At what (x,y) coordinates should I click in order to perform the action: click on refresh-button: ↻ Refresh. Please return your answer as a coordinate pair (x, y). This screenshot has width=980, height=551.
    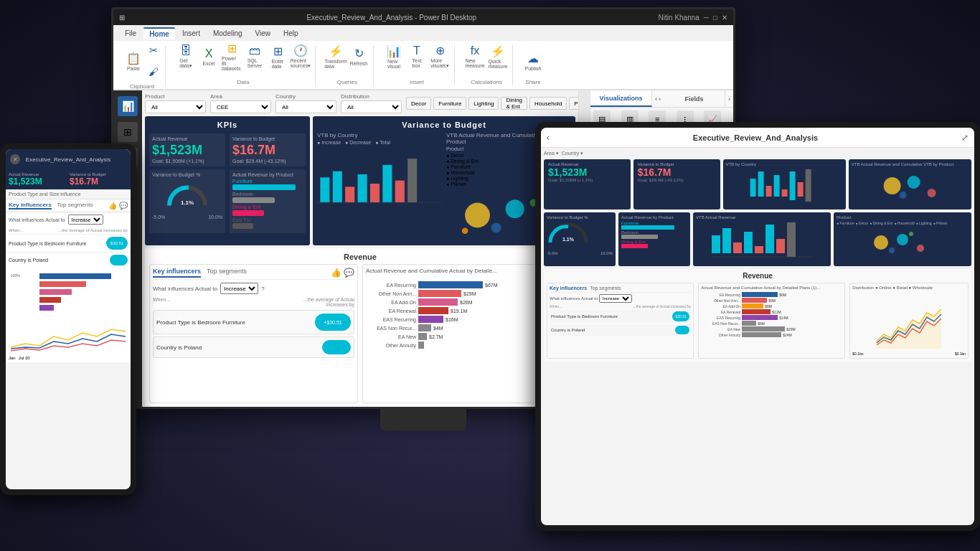
    Looking at the image, I should click on (359, 57).